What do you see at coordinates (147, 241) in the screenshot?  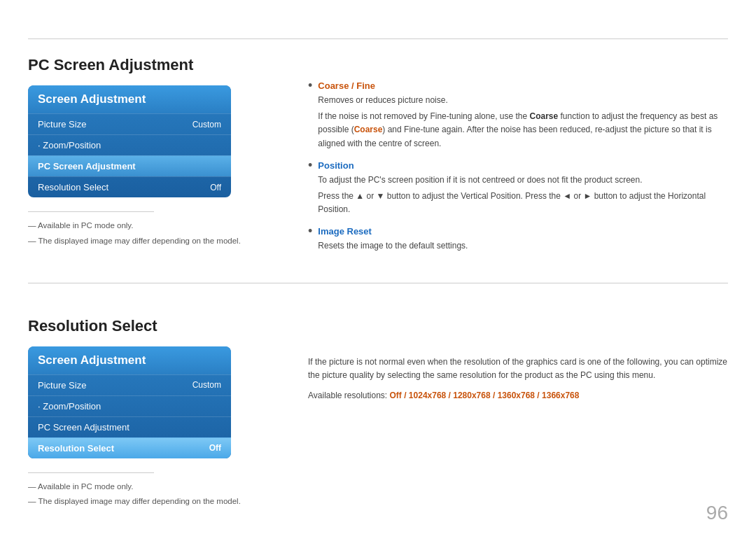 I see `footnote-1b: ― The displayed image may differ dependi…` at bounding box center [147, 241].